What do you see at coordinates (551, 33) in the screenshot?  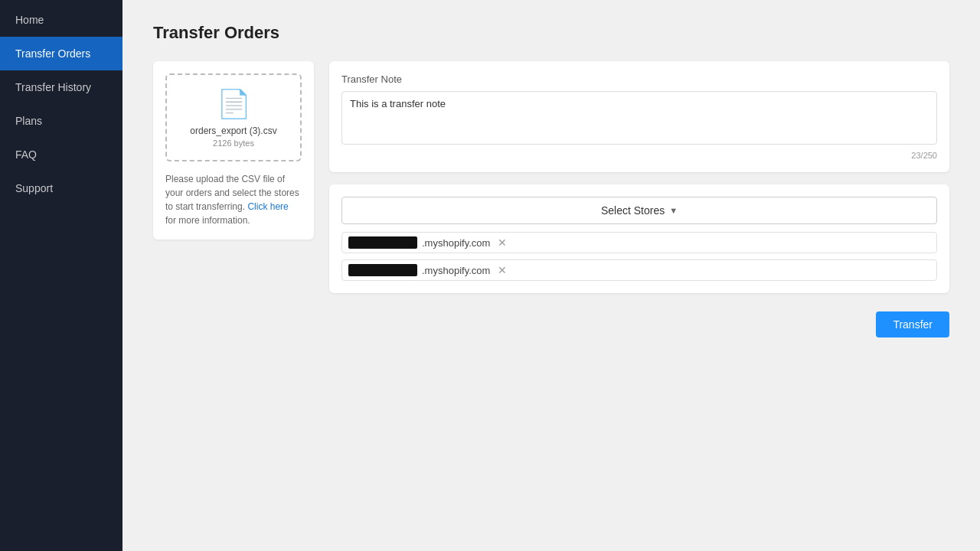 I see `page-title: Transfer Orders` at bounding box center [551, 33].